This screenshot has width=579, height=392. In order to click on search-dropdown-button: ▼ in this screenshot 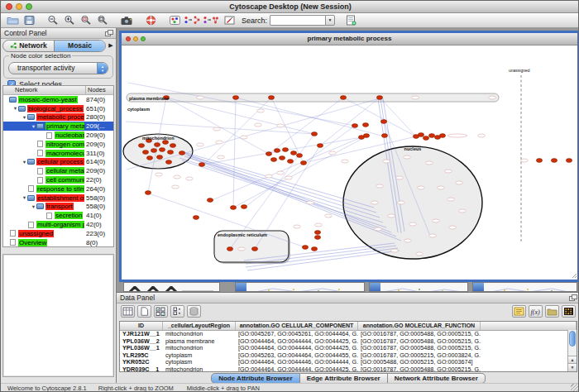, I will do `click(330, 20)`.